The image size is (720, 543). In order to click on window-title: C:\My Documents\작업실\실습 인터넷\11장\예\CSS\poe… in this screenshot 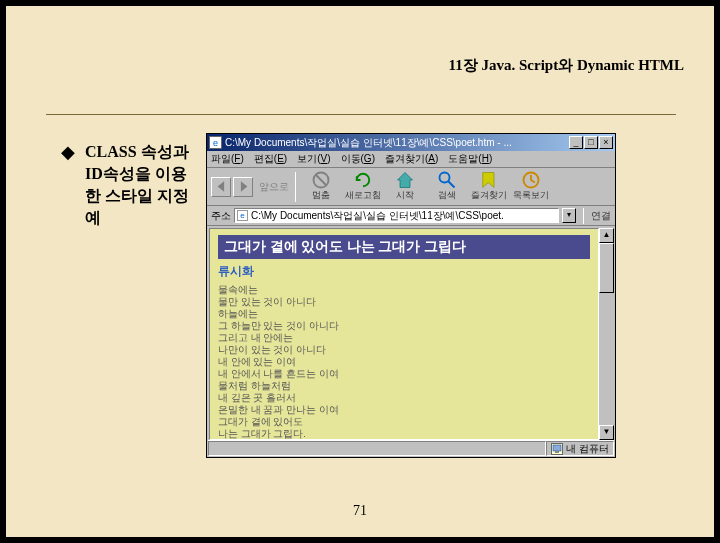, I will do `click(397, 143)`.